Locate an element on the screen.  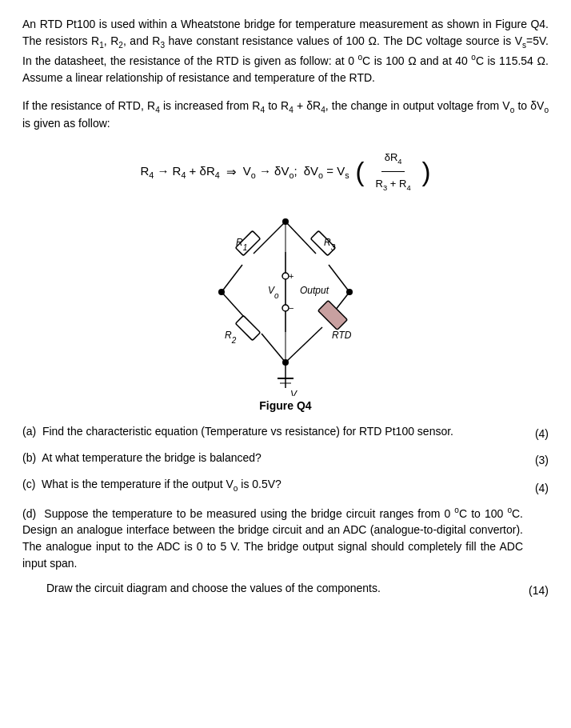
question-c: (c) What is the temperature if the outpu… is located at coordinates (286, 485).